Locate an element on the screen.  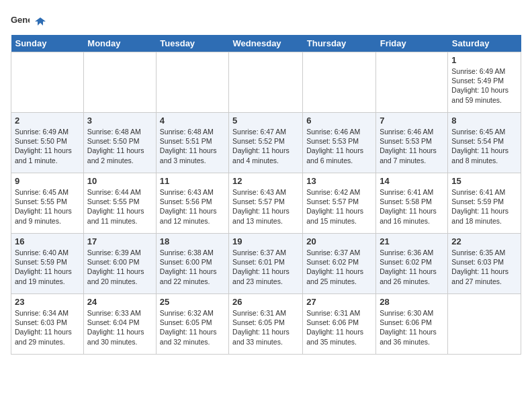
date-number: 5 is located at coordinates (266, 121).